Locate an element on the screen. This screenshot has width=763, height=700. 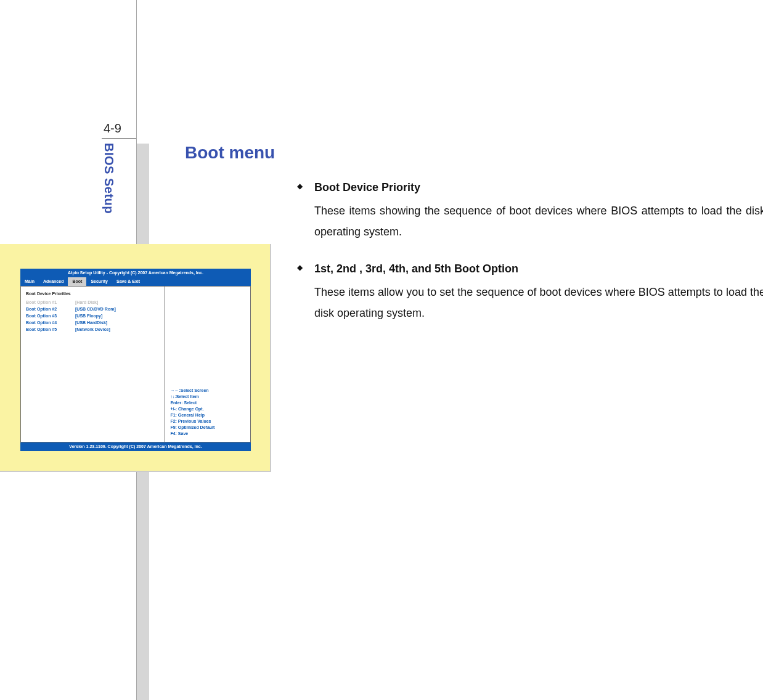
bios-help-line: +/-: Change Opt. is located at coordinates (192, 409).